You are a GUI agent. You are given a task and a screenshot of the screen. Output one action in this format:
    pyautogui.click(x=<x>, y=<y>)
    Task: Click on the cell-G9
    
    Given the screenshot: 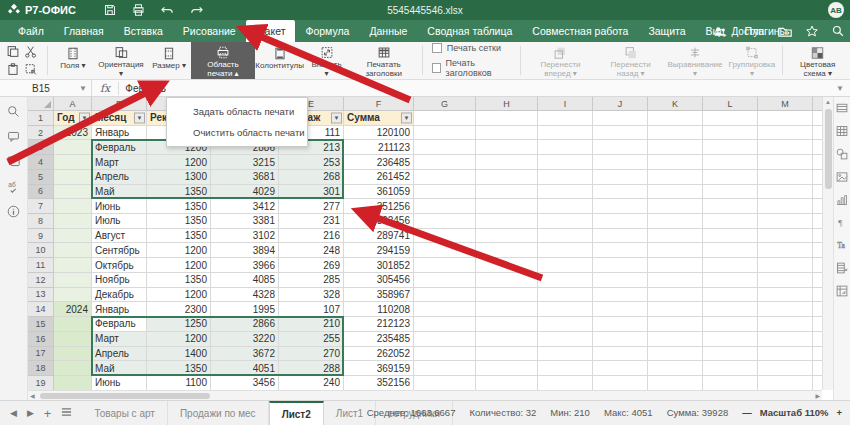 What is the action you would take?
    pyautogui.click(x=445, y=236)
    